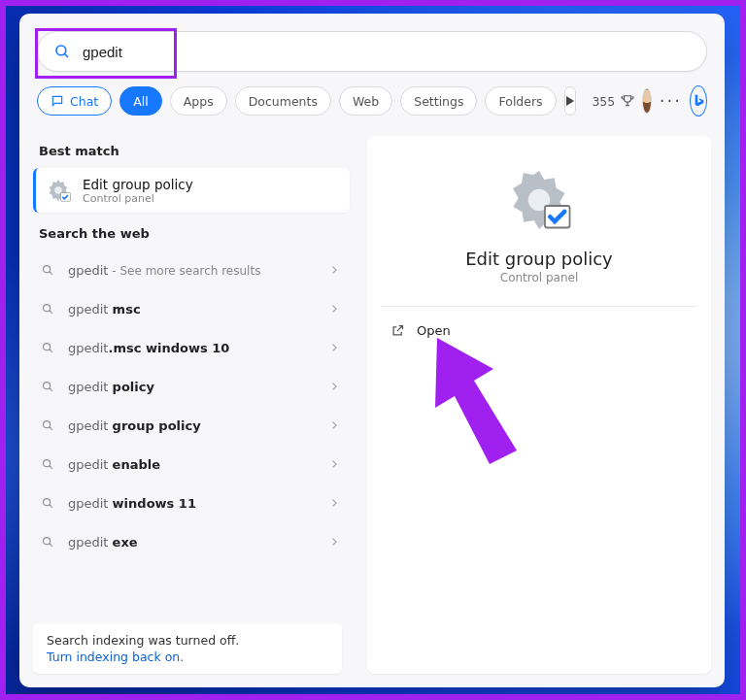 This screenshot has width=746, height=700. Describe the element at coordinates (187, 309) in the screenshot. I see `web-result-row: gpedit msc` at that location.